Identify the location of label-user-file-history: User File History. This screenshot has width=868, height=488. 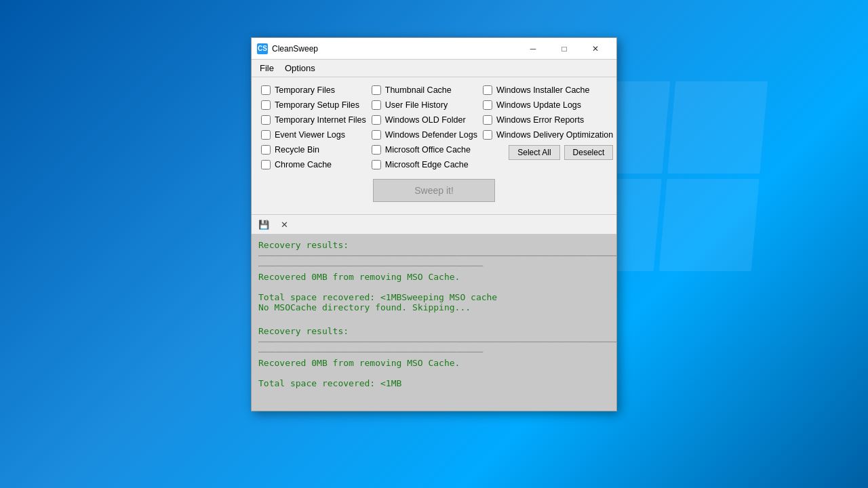
(416, 105).